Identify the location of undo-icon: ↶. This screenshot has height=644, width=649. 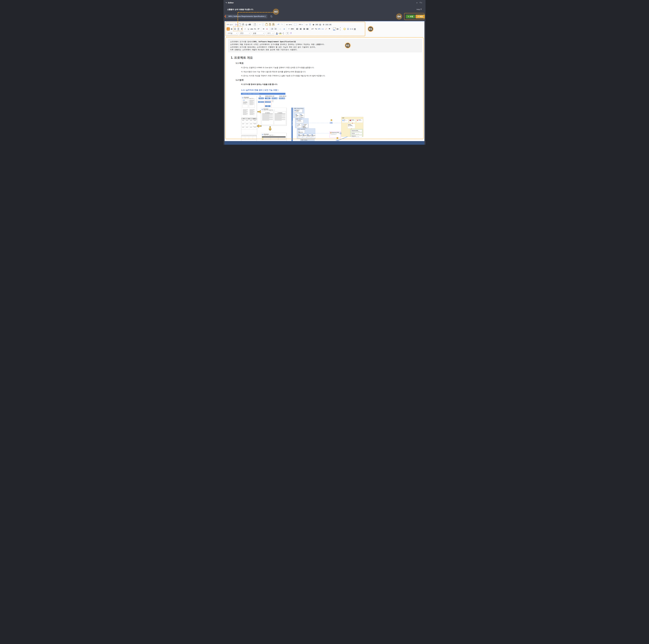
(278, 25).